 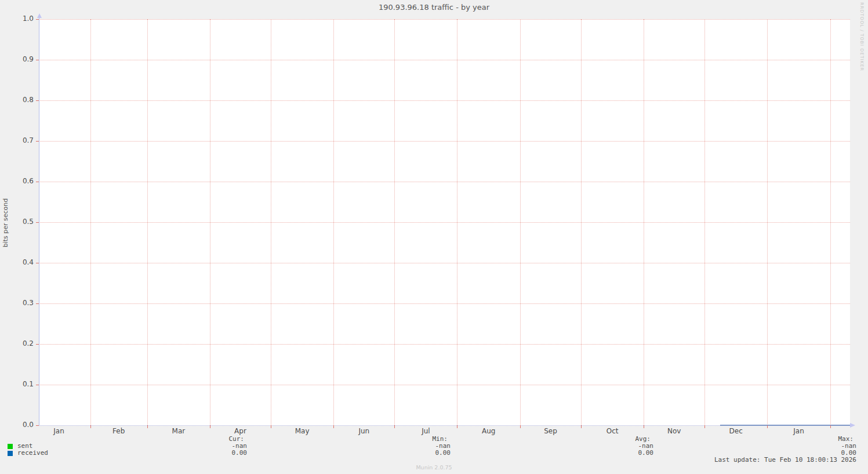 What do you see at coordinates (179, 431) in the screenshot?
I see `x-tick-label: Mar` at bounding box center [179, 431].